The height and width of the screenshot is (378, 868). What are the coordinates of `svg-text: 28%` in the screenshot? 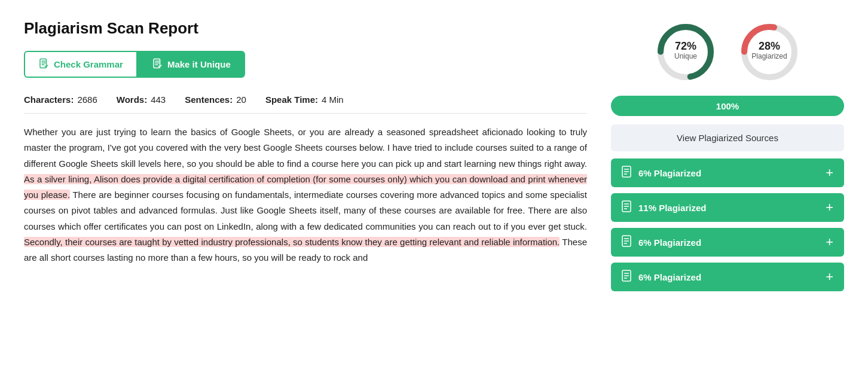 It's located at (769, 46).